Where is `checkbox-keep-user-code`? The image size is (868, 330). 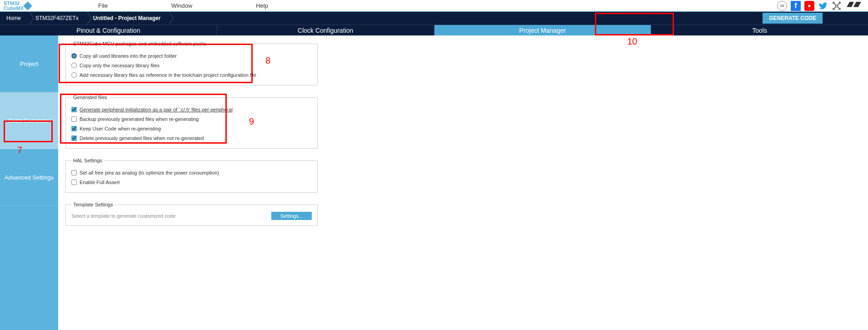
checkbox-keep-user-code is located at coordinates (74, 129).